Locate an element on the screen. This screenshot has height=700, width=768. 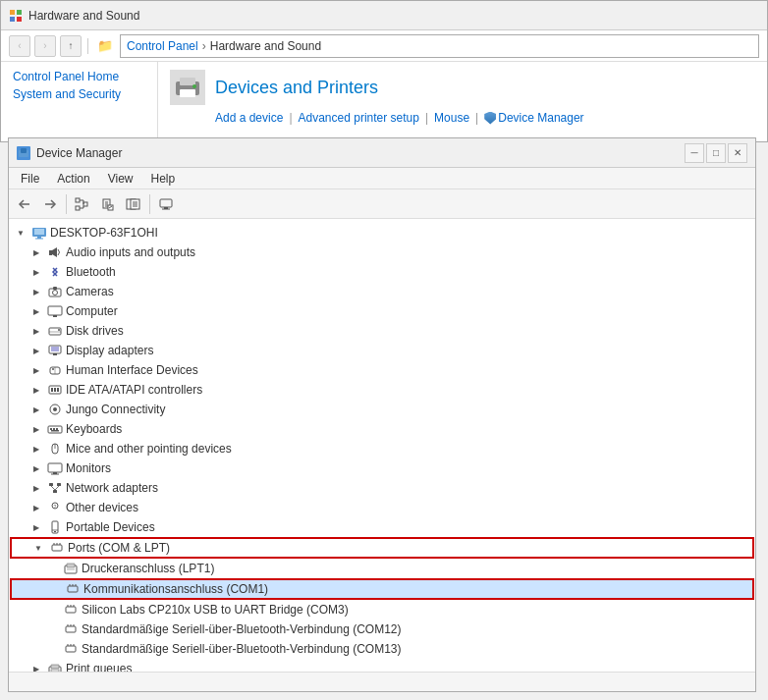
other-toggle: ▶ is located at coordinates (36, 508).